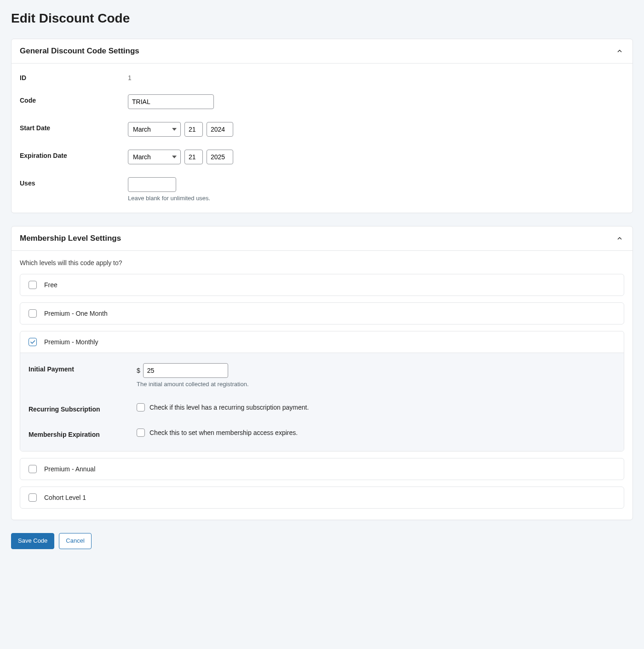  Describe the element at coordinates (186, 371) in the screenshot. I see `initial-payment-input` at that location.